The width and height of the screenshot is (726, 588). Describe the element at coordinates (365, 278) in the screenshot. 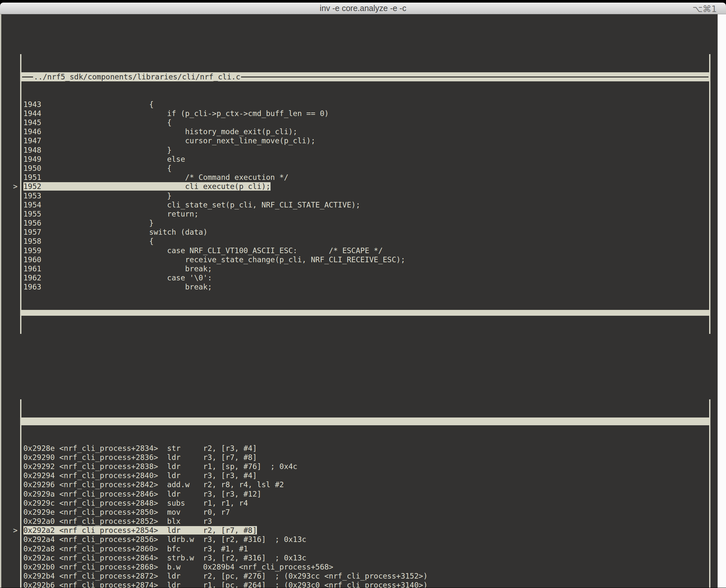

I see `source-line: 1962 case '\0':` at that location.